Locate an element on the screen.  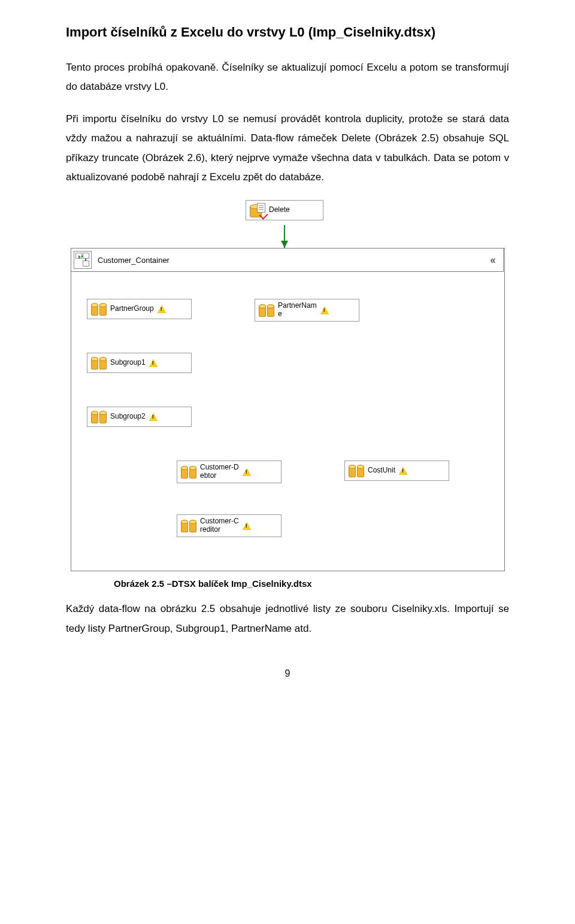
paragraph-1: Tento proces probíhá opakovaně. Číselník… is located at coordinates (288, 78).